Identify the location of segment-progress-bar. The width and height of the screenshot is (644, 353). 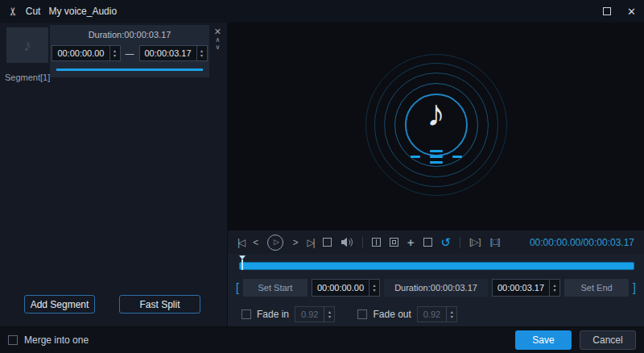
(130, 69).